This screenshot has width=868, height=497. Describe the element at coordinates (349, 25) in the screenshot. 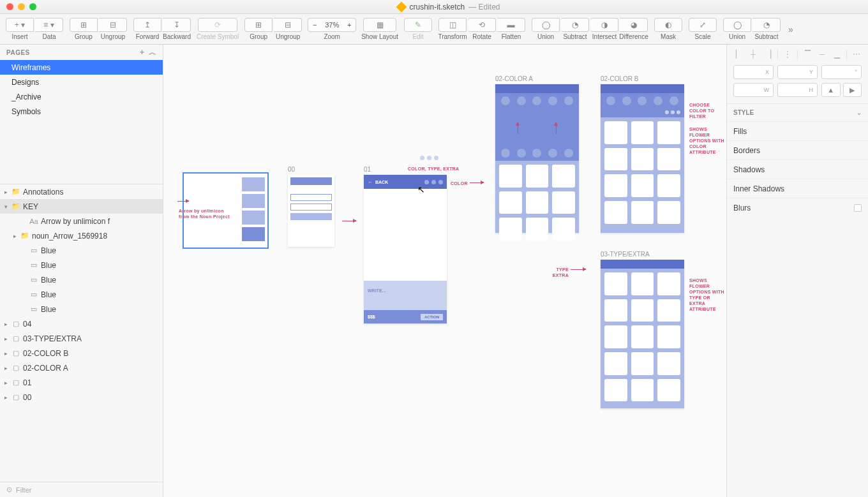

I see `zoom-in-button: +` at that location.